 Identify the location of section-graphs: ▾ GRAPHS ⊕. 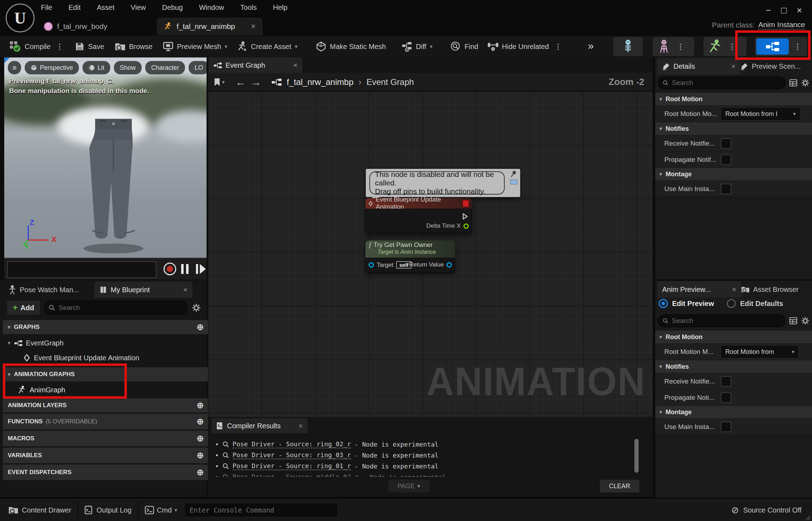
(106, 327).